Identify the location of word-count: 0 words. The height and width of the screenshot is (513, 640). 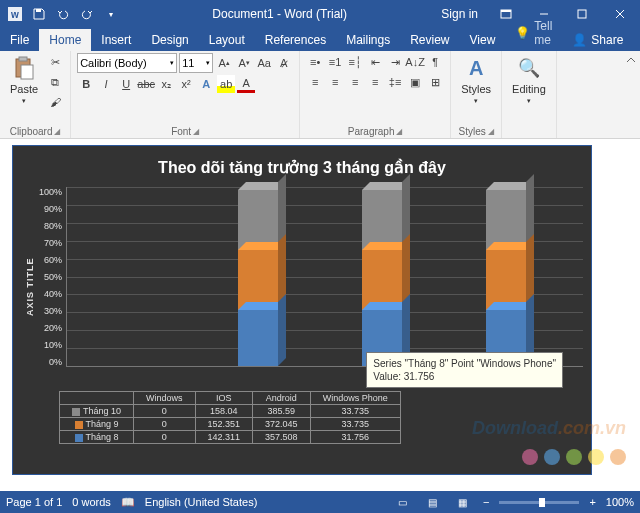
(92, 502).